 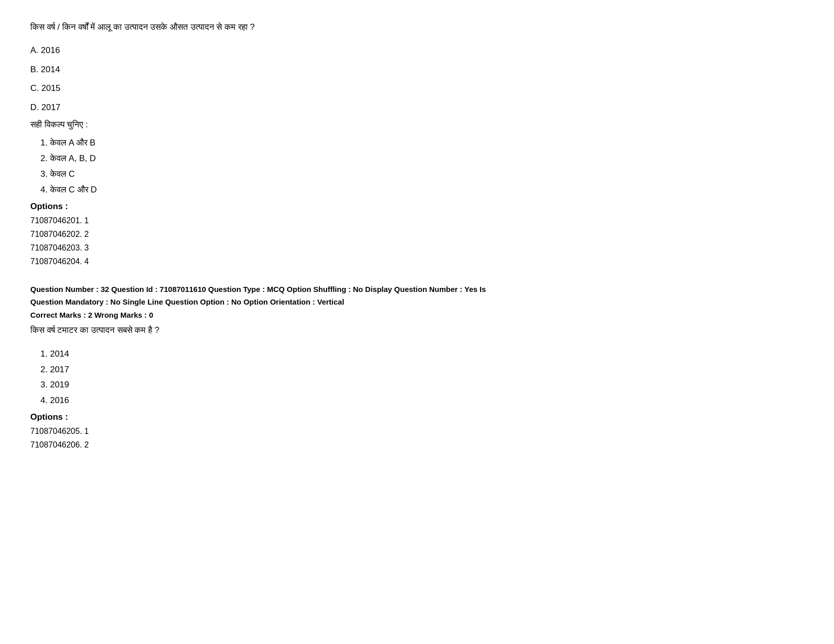 What do you see at coordinates (417, 289) in the screenshot?
I see `meta-line-1: Question Number : 32 Question Id : 71087…` at bounding box center [417, 289].